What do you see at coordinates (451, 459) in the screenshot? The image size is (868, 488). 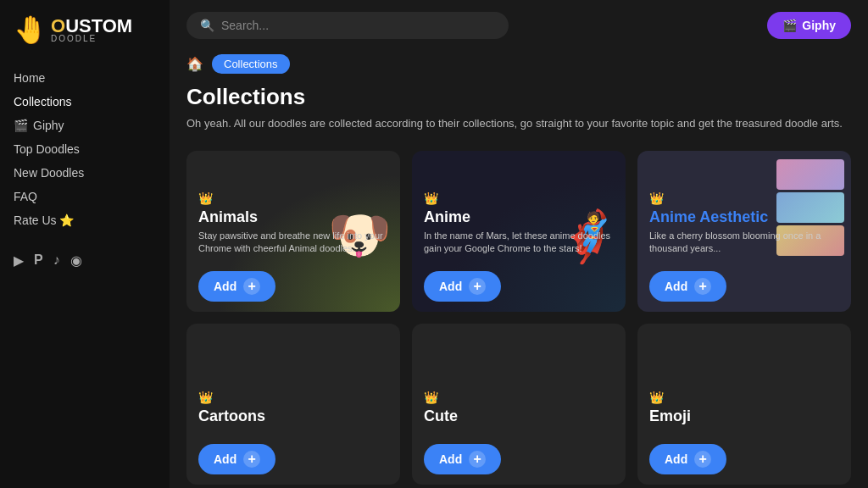 I see `cute-add-label: Add` at bounding box center [451, 459].